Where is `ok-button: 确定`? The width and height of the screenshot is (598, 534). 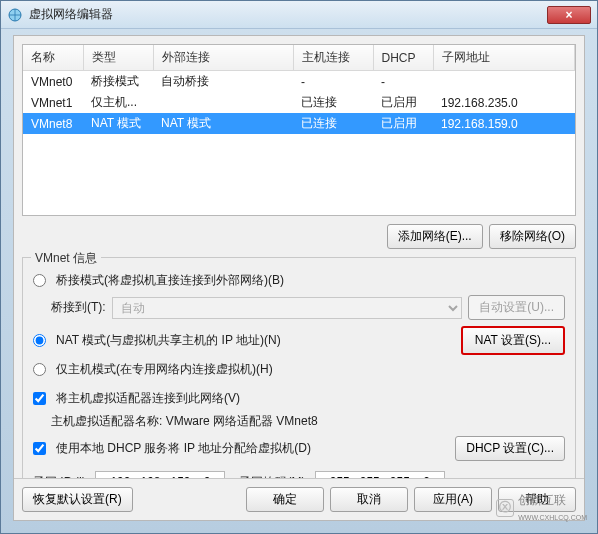 ok-button: 确定 is located at coordinates (285, 500).